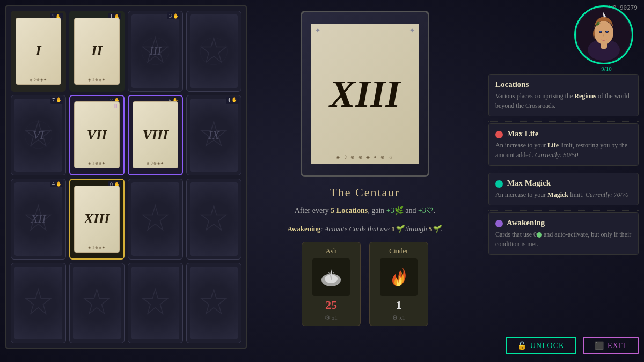 This screenshot has height=362, width=644. Describe the element at coordinates (97, 135) in the screenshot. I see `card-roman-6: VII` at that location.